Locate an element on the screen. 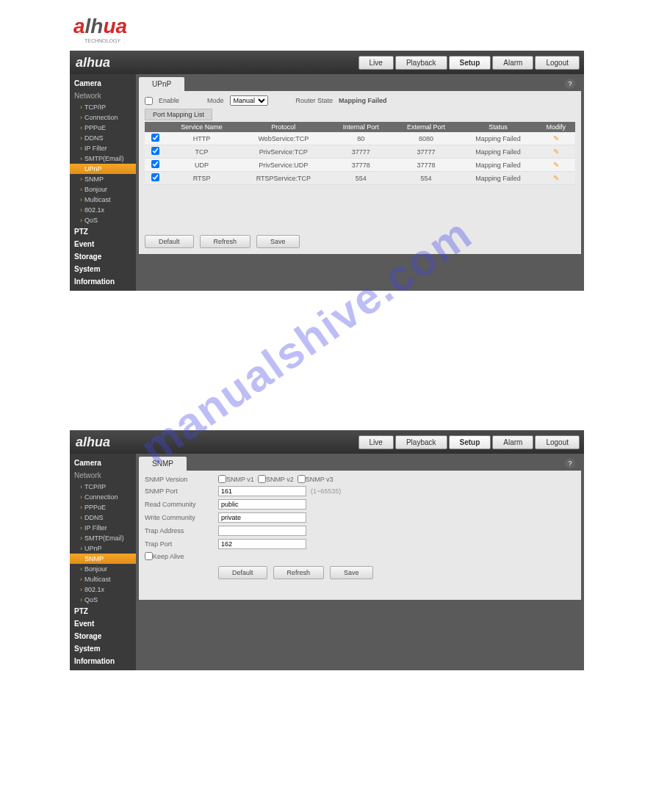 This screenshot has height=812, width=656. snmp-v2-label: SNMP v2 is located at coordinates (280, 479).